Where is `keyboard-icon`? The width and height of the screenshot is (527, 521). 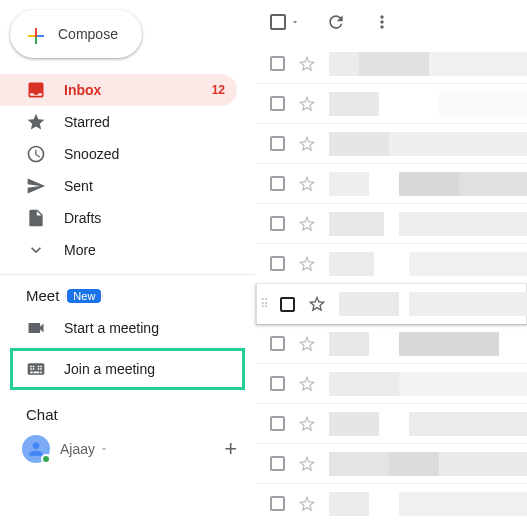 keyboard-icon is located at coordinates (36, 369).